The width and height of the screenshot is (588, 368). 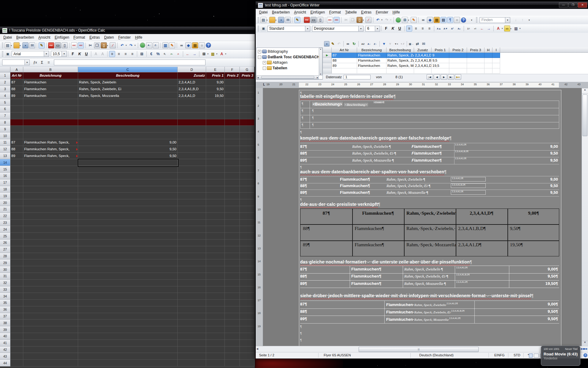 What do you see at coordinates (51, 183) in the screenshot?
I see `cell-B17` at bounding box center [51, 183].